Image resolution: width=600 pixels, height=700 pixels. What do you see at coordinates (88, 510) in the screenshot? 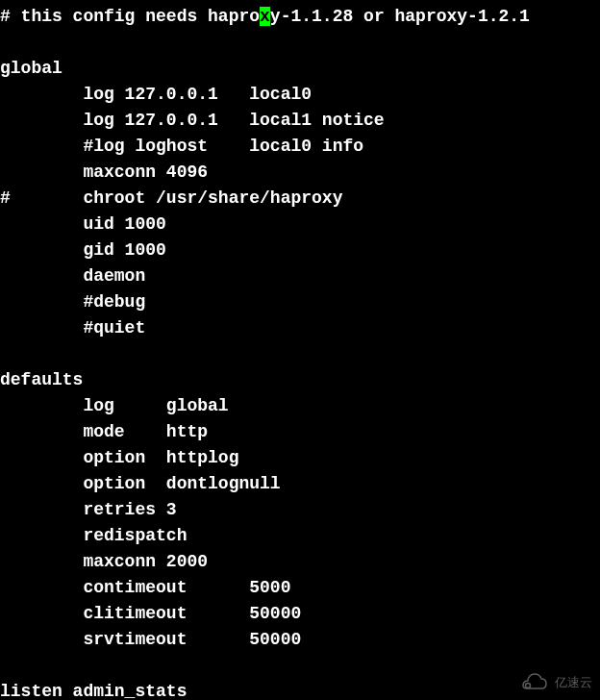
I see `line-text-pre: retries 3` at bounding box center [88, 510].